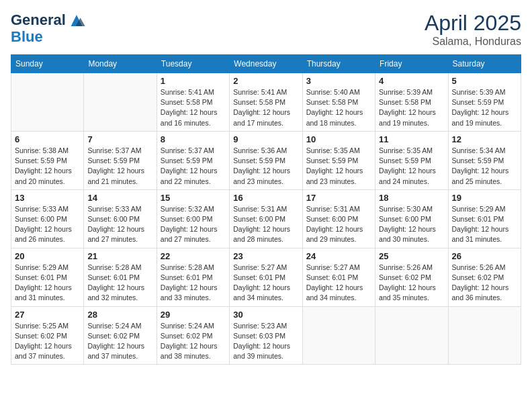 Image resolution: width=532 pixels, height=411 pixels. I want to click on logo: General Blue, so click(48, 28).